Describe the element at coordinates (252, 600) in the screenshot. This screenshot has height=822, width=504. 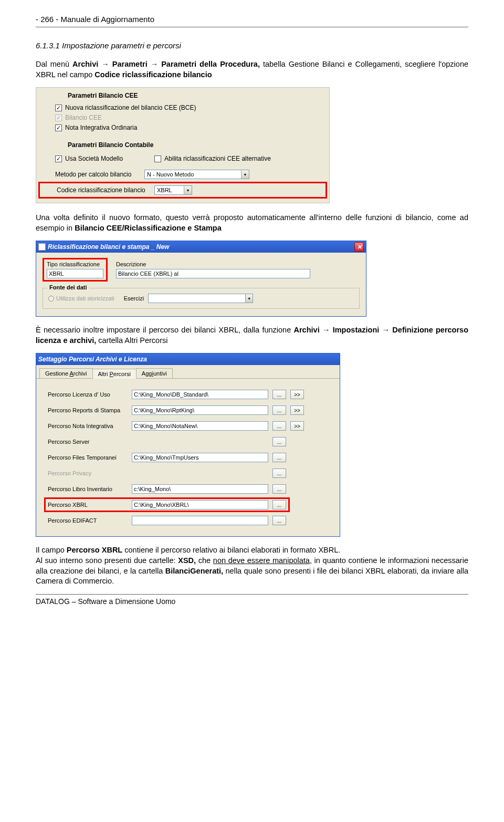
I see `page-footer: DATALOG – Software a Dimensione Uomo` at that location.